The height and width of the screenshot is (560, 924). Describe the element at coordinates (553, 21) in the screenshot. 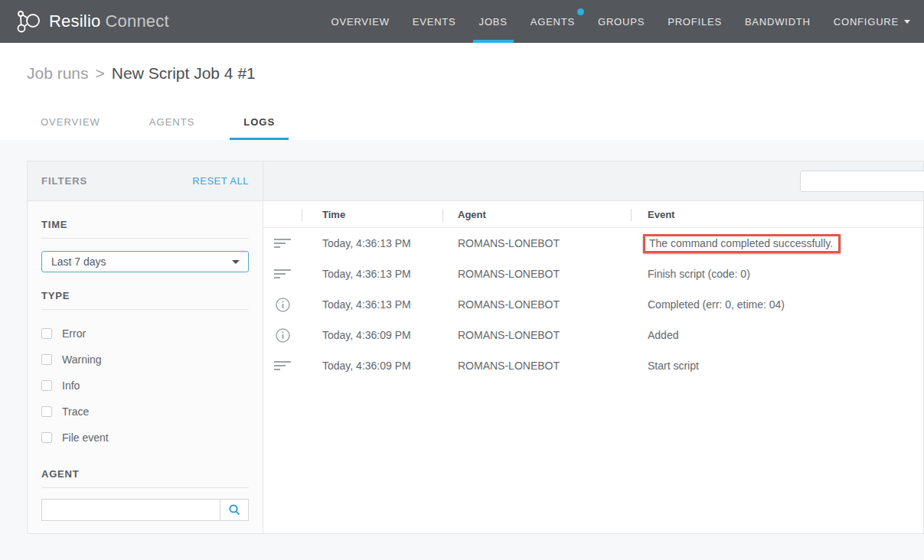

I see `nav-item-label: AGENTS` at that location.